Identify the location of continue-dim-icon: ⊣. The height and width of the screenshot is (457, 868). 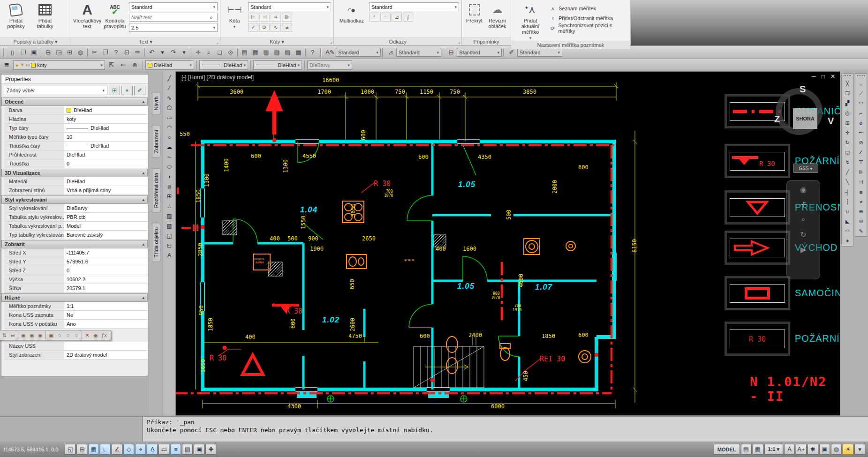
(861, 182).